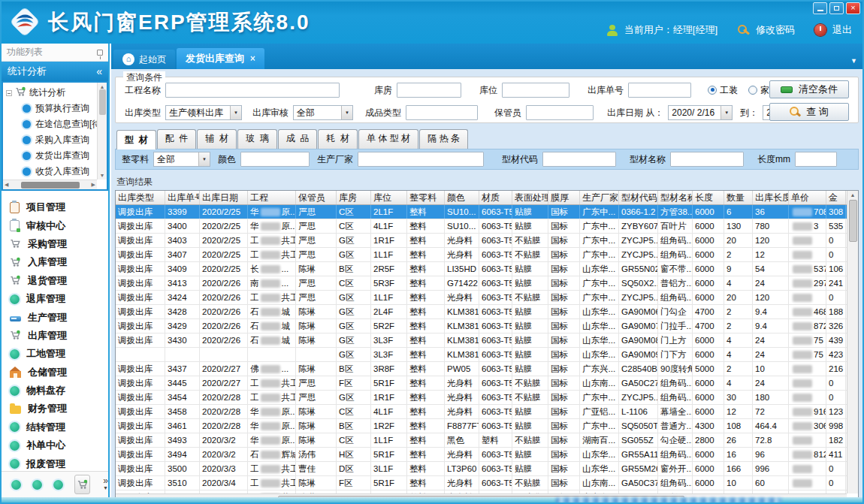 The width and height of the screenshot is (864, 504). Describe the element at coordinates (842, 30) in the screenshot. I see `logout-link: 退出` at that location.